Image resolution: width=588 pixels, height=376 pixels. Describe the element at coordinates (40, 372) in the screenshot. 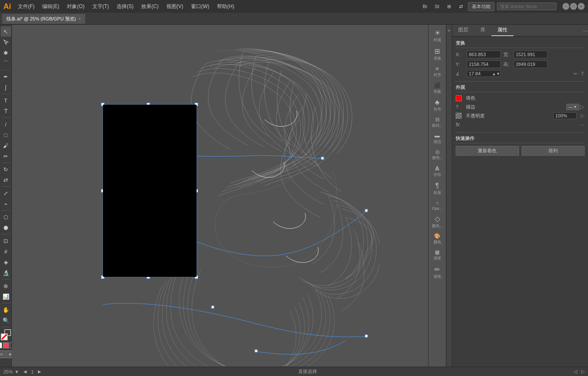

I see `nav-next-btn: ▶` at that location.